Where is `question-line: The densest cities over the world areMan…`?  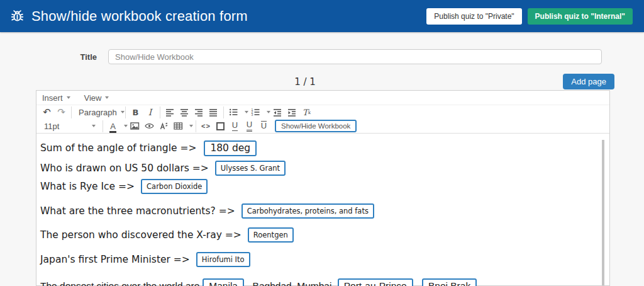
question-line: The densest cities over the world areMan… is located at coordinates (321, 282).